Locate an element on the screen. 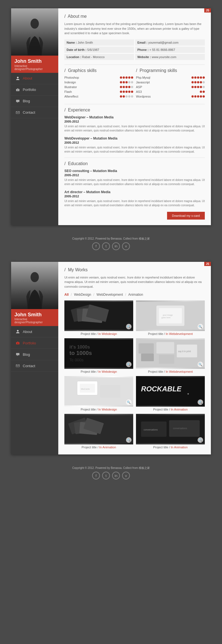 This screenshot has height=644, width=222. filter-webdesign: WebDesign is located at coordinates (83, 295).